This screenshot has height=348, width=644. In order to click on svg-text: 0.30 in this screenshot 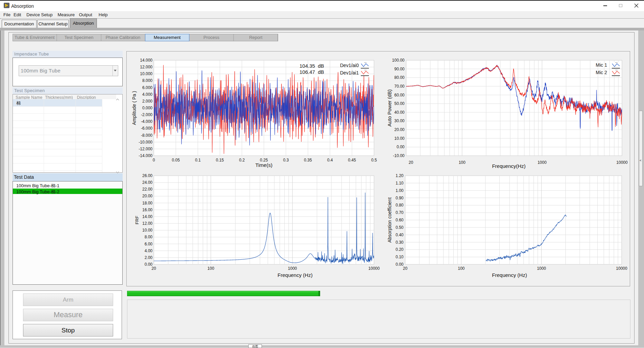, I will do `click(400, 242)`.